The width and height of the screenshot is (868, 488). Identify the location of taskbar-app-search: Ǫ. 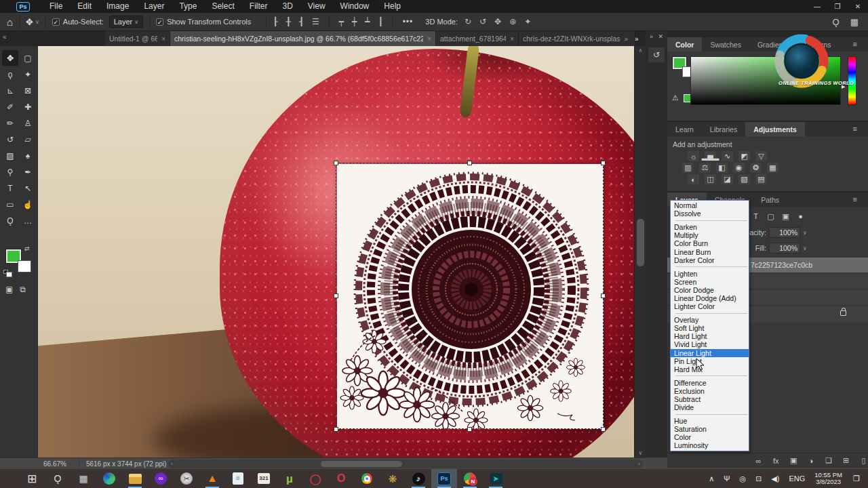
(58, 479).